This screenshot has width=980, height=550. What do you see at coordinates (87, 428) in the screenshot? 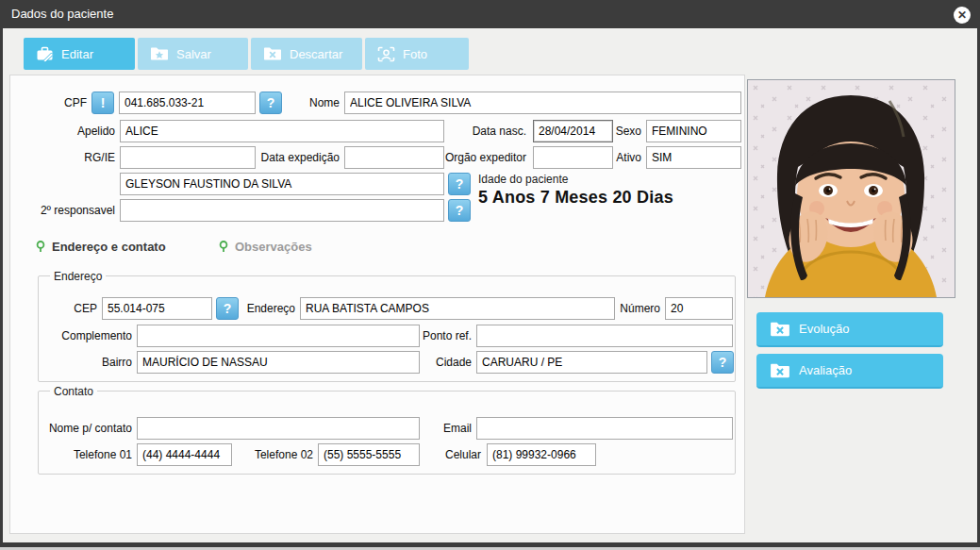
I see `nome-contato-label: Nome p/ contato` at bounding box center [87, 428].